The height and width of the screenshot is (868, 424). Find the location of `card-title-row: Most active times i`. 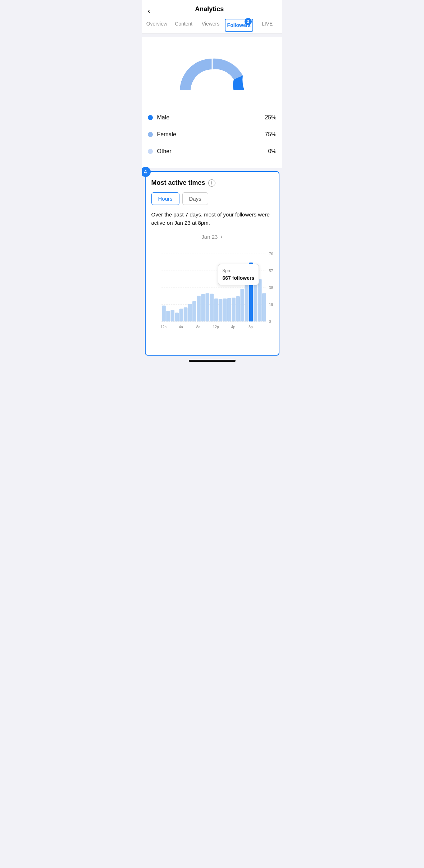

card-title-row: Most active times i is located at coordinates (212, 183).